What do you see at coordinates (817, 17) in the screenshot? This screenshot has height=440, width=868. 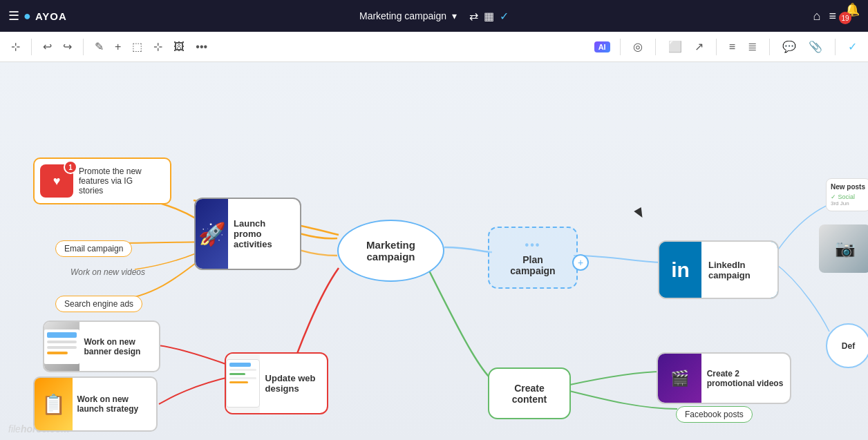 I see `home-icon: ⌂` at bounding box center [817, 17].